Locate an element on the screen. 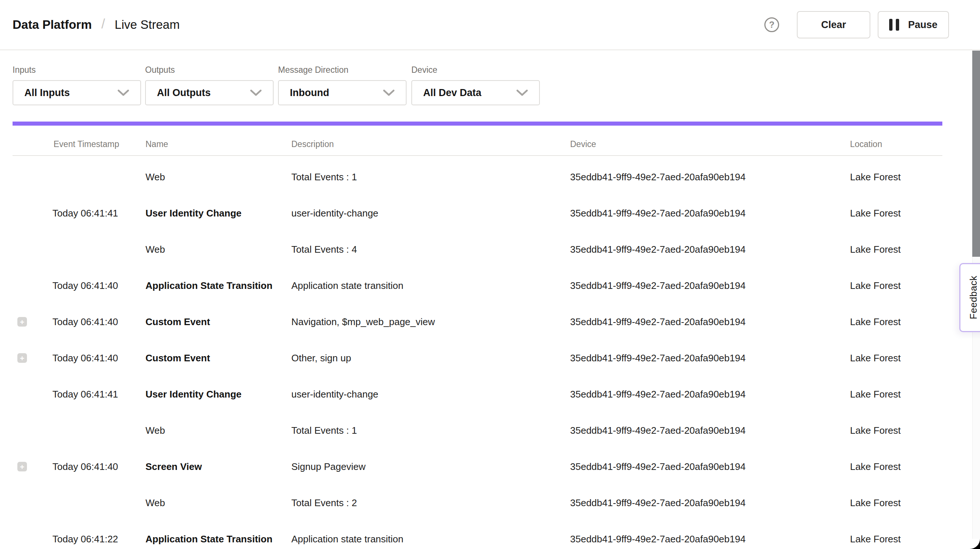 The image size is (980, 549). column-header-event-timestamp: Event Timestamp is located at coordinates (87, 144).